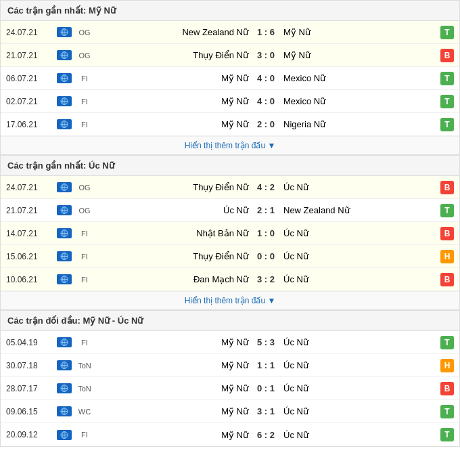 This screenshot has width=460, height=476. What do you see at coordinates (266, 435) in the screenshot?
I see `match-score: 6 : 2` at bounding box center [266, 435].